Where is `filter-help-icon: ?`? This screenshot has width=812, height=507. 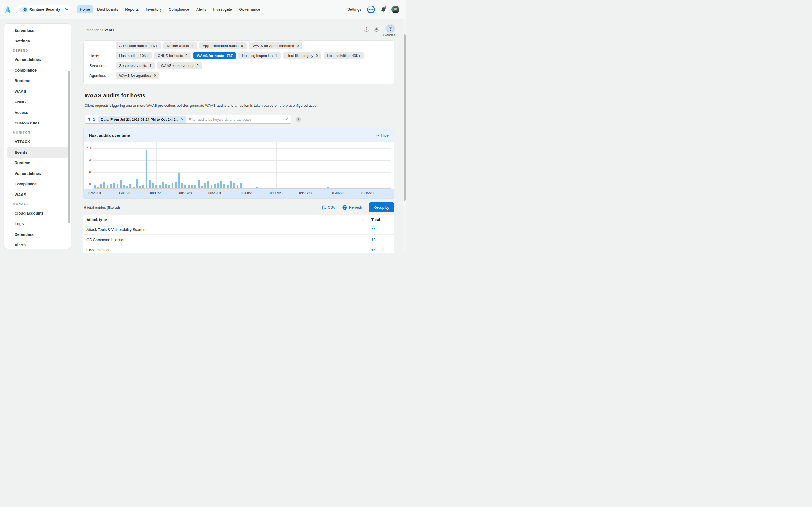 filter-help-icon: ? is located at coordinates (299, 119).